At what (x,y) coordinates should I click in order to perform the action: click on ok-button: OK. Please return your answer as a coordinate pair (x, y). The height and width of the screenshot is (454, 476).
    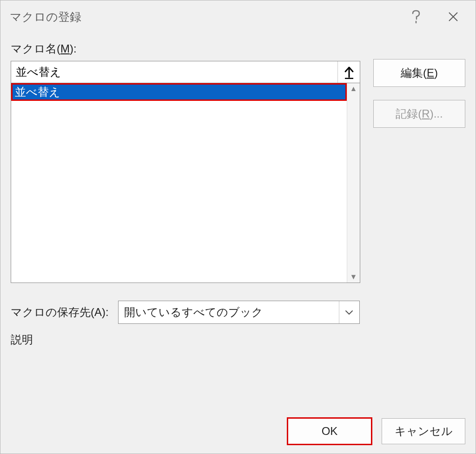
    Looking at the image, I should click on (330, 431).